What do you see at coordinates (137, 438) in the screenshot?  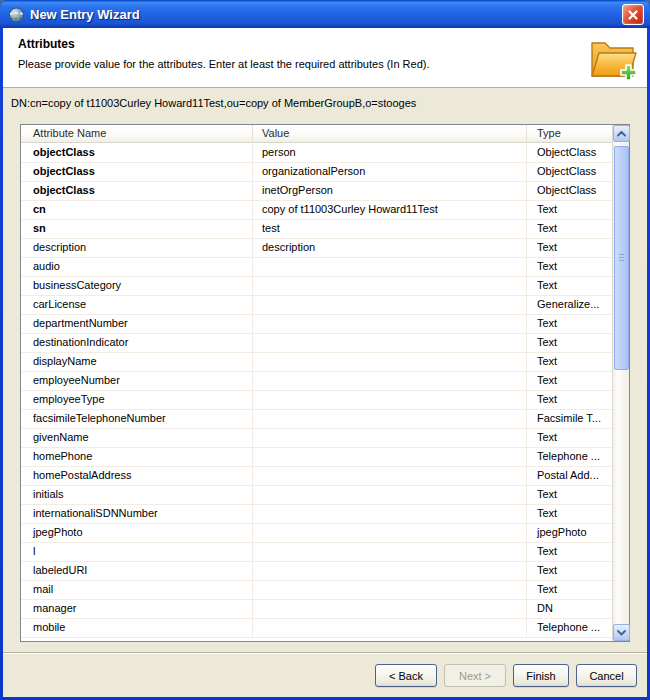 I see `attribute-name-cell: givenName` at bounding box center [137, 438].